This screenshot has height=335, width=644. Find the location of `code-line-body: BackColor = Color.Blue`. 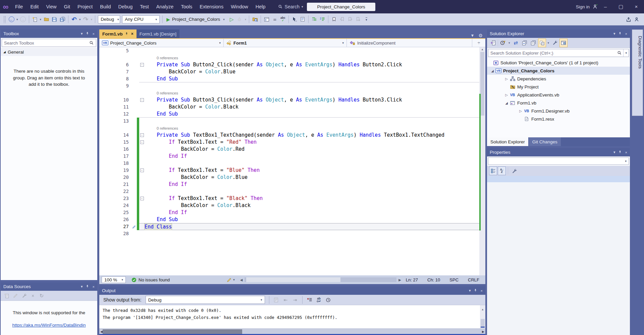

code-line-body: BackColor = Color.Blue is located at coordinates (309, 72).